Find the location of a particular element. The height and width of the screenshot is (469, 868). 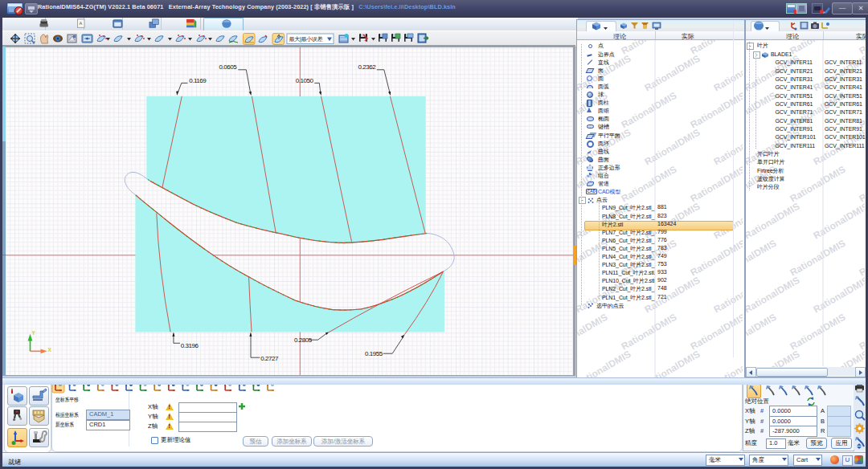

svg-text: X is located at coordinates (50, 350).